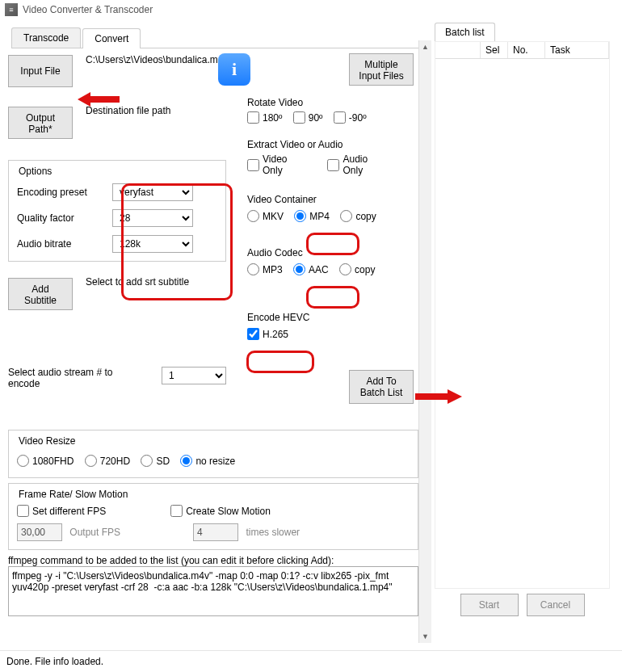 This screenshot has height=672, width=622. Describe the element at coordinates (458, 50) in the screenshot. I see `batch-col-blank` at that location.